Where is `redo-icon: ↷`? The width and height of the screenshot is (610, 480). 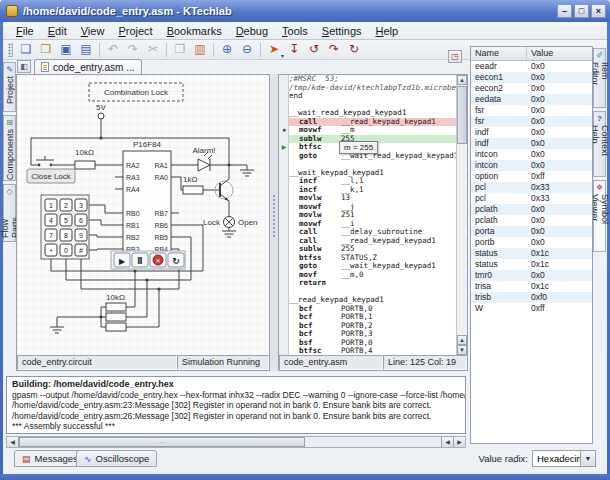
redo-icon: ↷ is located at coordinates (133, 50).